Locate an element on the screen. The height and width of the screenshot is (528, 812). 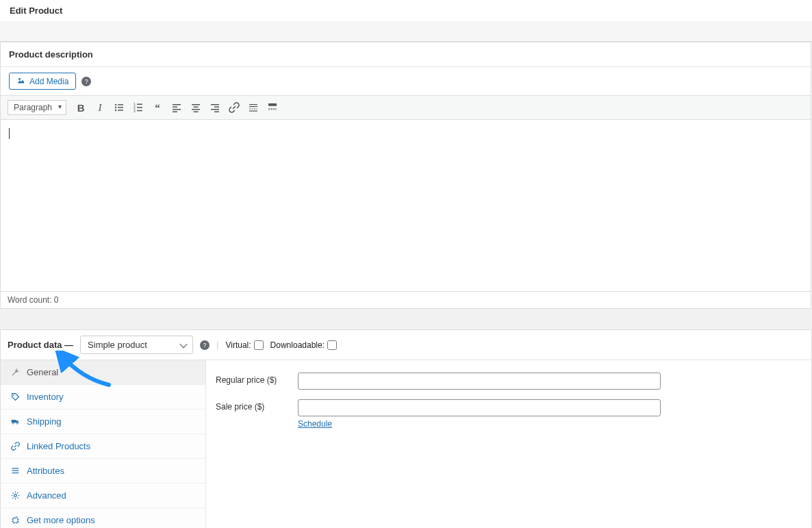
regular-price-input is located at coordinates (479, 381).